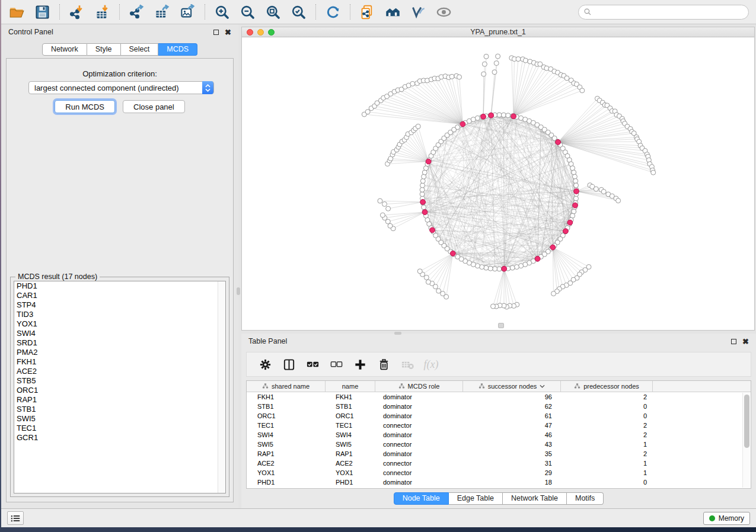 The image size is (756, 532). Describe the element at coordinates (607, 435) in the screenshot. I see `cell-predecessor-nodes: 2` at that location.